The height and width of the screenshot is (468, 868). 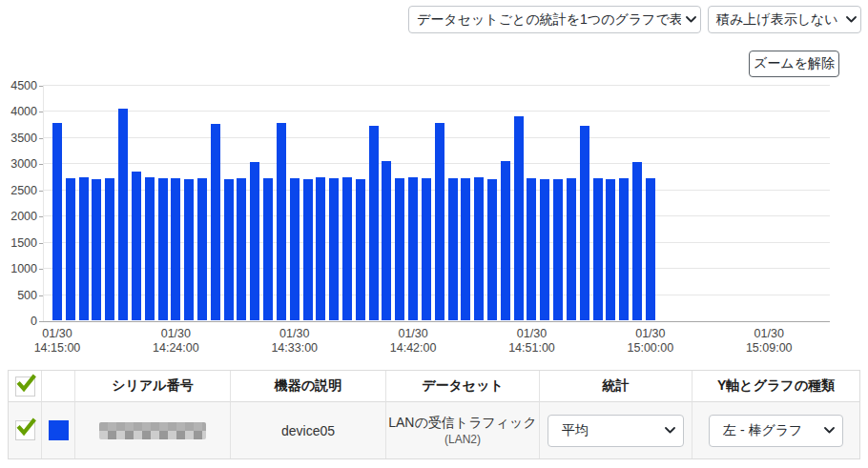 What do you see at coordinates (34, 321) in the screenshot?
I see `y-tick-label: 0` at bounding box center [34, 321].